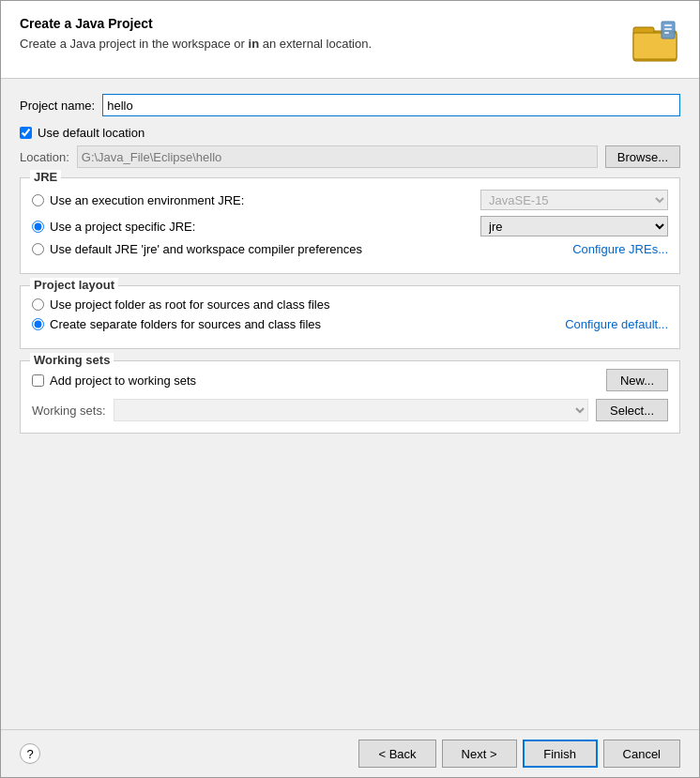 The height and width of the screenshot is (778, 700). Describe the element at coordinates (350, 223) in the screenshot. I see `jre-section-content: Use an execution environment JRE: JavaSE…` at that location.